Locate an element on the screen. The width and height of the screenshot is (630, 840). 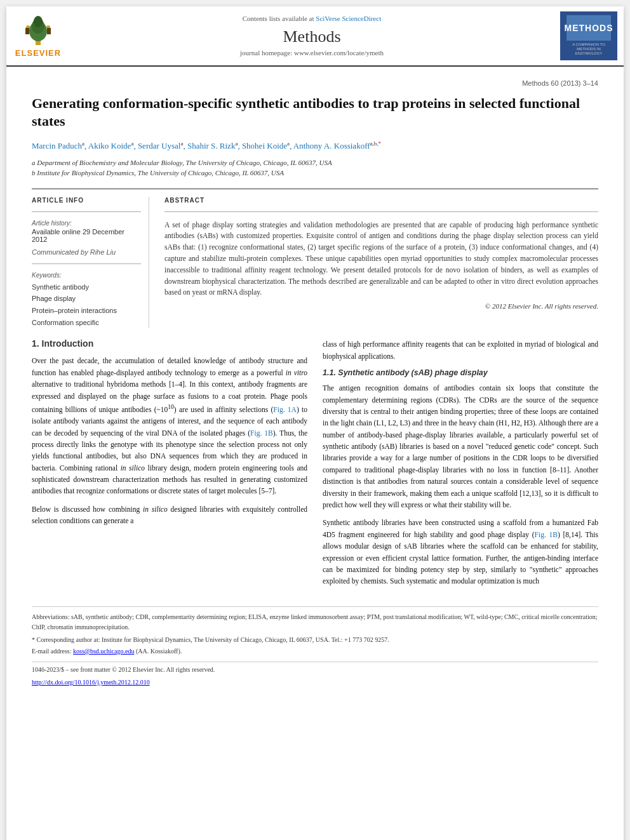
communicated-by: Communicated by Rihe Liu is located at coordinates (86, 252).